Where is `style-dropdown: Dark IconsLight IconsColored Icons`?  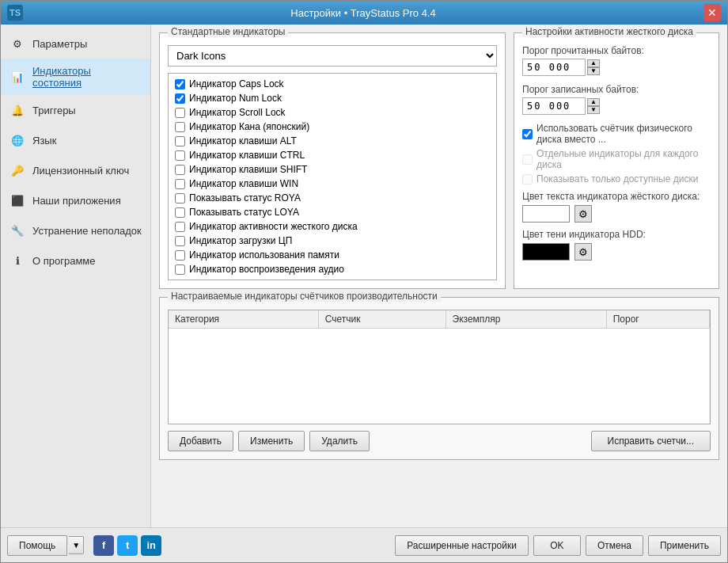
style-dropdown: Dark IconsLight IconsColored Icons is located at coordinates (332, 55).